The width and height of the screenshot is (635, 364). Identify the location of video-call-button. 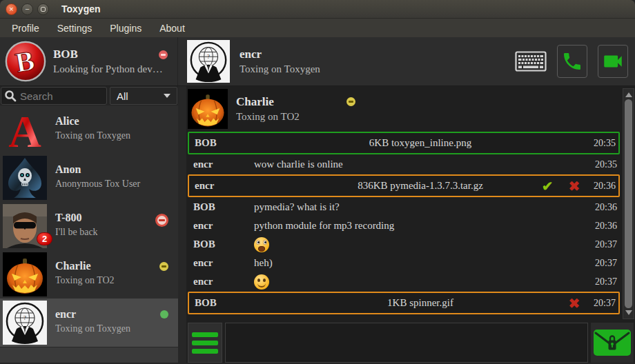
(613, 61).